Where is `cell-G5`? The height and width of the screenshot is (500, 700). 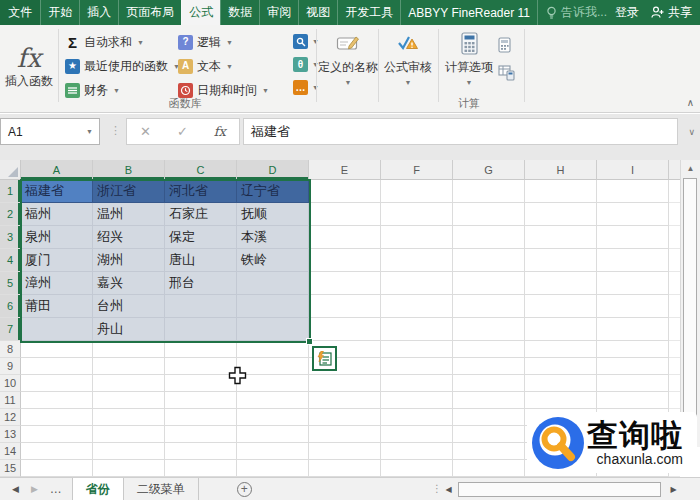 cell-G5 is located at coordinates (489, 284).